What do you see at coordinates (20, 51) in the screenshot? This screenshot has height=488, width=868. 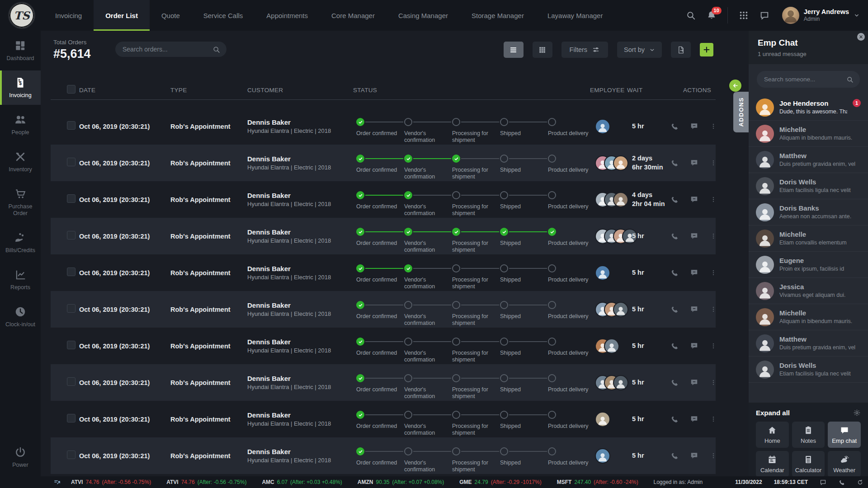 I see `sidebar-item-dashboard: Dashboard` at bounding box center [20, 51].